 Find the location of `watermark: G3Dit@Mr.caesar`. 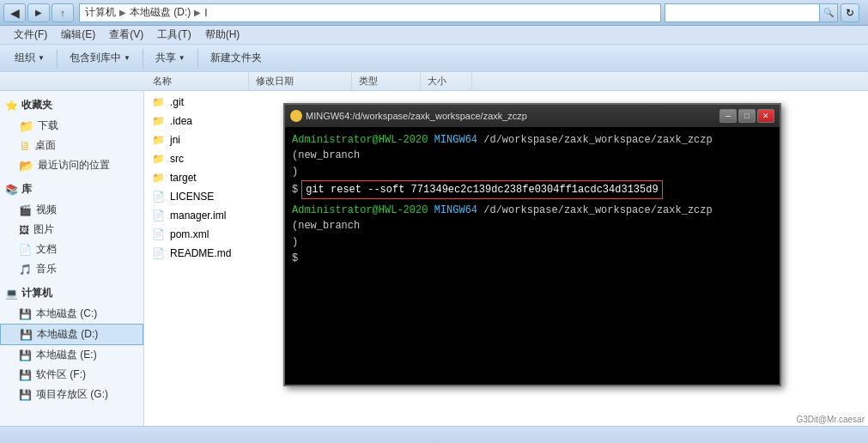

watermark: G3Dit@Mr.caesar is located at coordinates (830, 419).